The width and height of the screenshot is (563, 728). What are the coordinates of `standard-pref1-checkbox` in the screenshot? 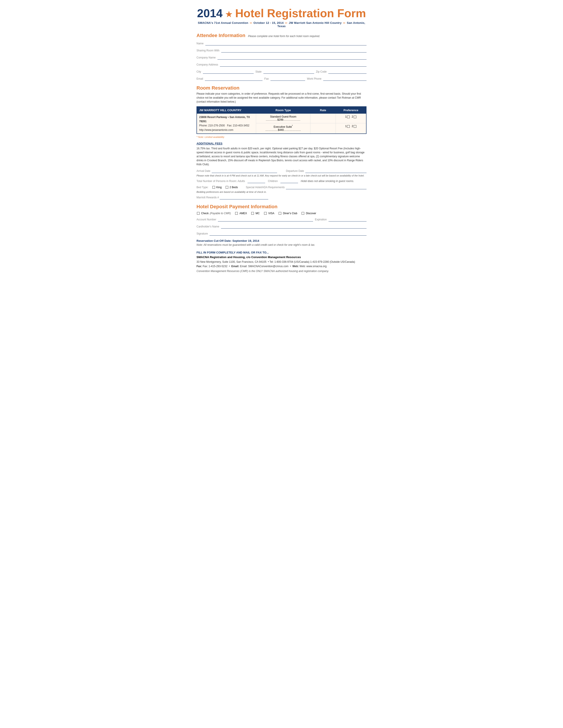 It's located at (349, 117).